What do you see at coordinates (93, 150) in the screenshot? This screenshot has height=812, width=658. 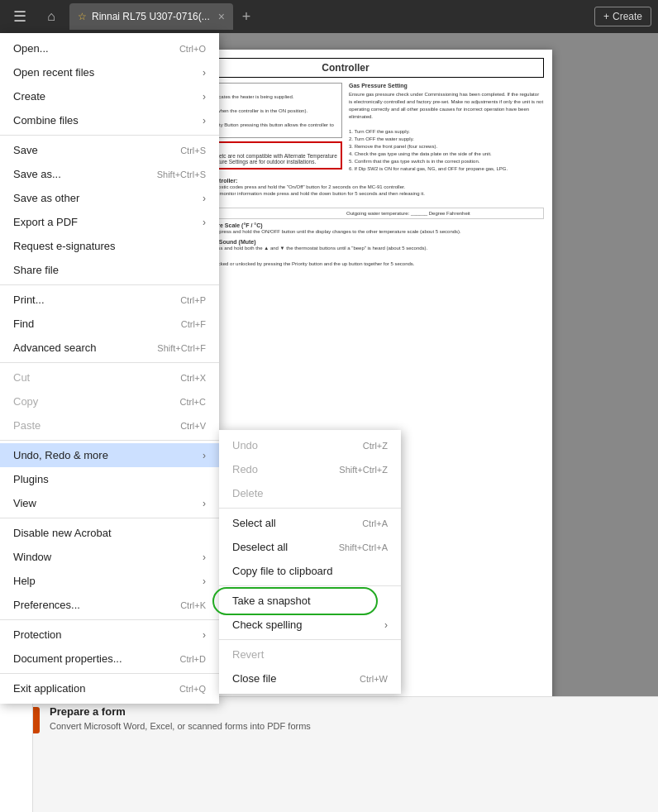 I see `menu-label-save: Save` at bounding box center [93, 150].